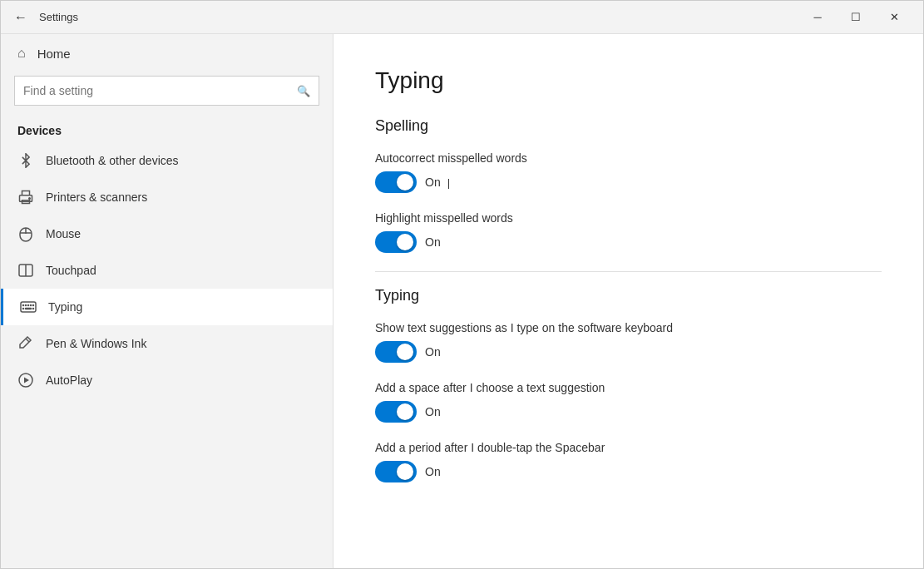 The height and width of the screenshot is (569, 924). Describe the element at coordinates (449, 183) in the screenshot. I see `cursor-indicator: |` at that location.